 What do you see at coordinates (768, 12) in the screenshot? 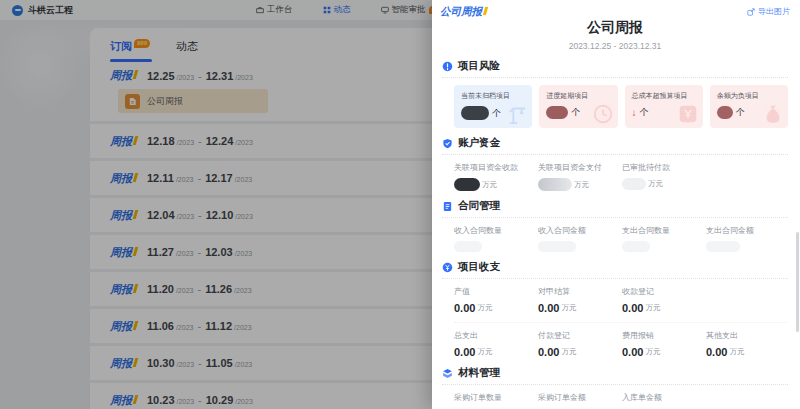
I see `export-image-button: 导出图片` at bounding box center [768, 12].